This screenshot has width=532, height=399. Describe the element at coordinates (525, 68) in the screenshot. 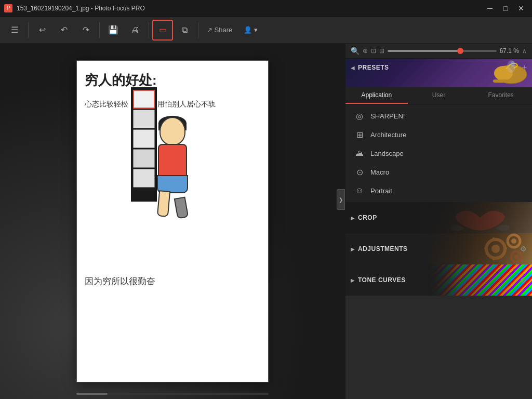

I see `presets-add-icon: +` at that location.